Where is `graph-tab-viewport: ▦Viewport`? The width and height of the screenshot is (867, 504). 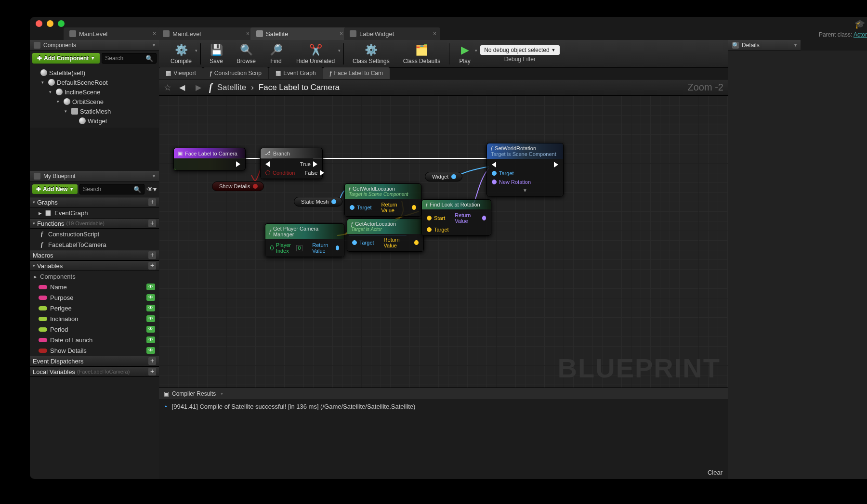 graph-tab-viewport: ▦Viewport is located at coordinates (181, 73).